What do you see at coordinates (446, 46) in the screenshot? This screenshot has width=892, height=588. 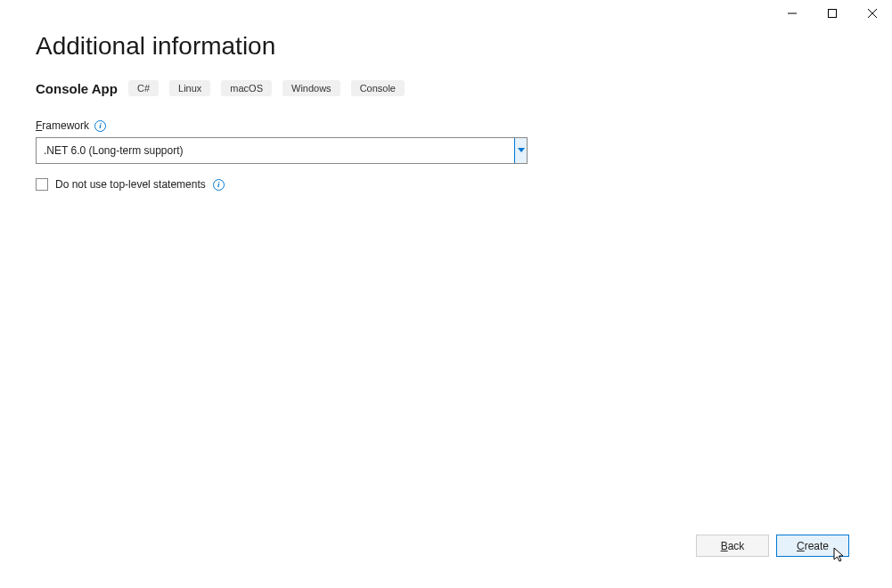 I see `page-title: Additional information` at bounding box center [446, 46].